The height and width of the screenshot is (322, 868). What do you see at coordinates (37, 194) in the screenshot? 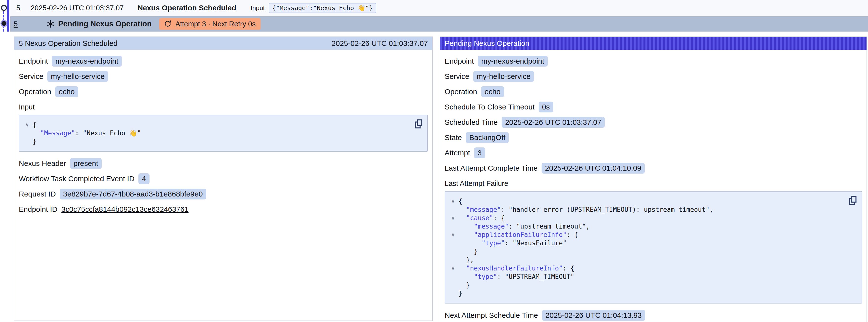
I see `field-label: Request ID` at bounding box center [37, 194].